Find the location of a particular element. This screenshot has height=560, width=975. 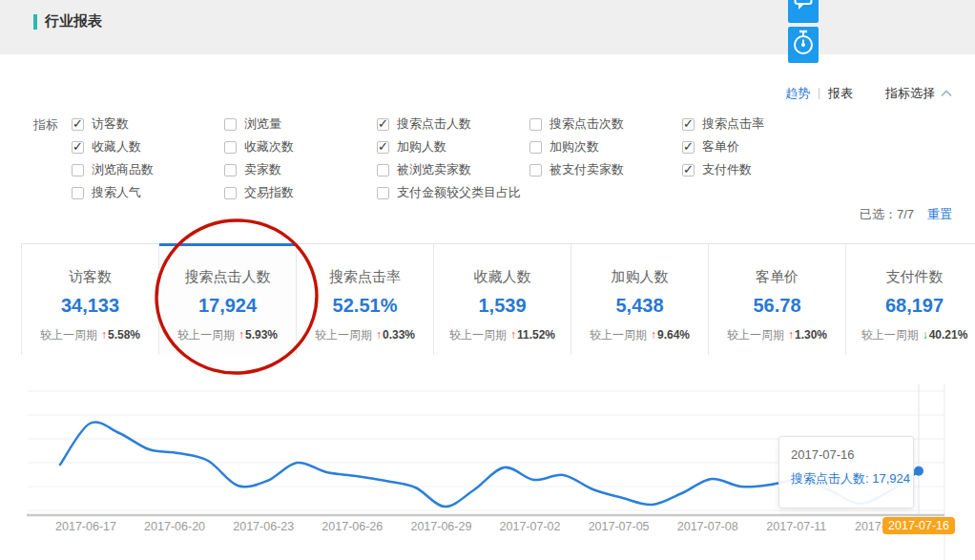

report-view-link: 报表 is located at coordinates (840, 93).